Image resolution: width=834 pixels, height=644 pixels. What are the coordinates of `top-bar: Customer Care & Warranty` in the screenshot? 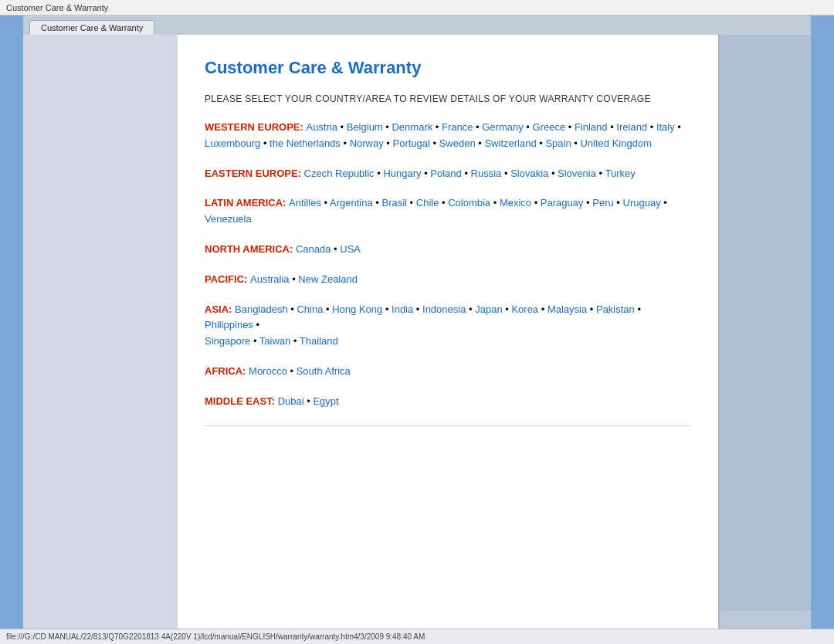 It's located at (417, 8).